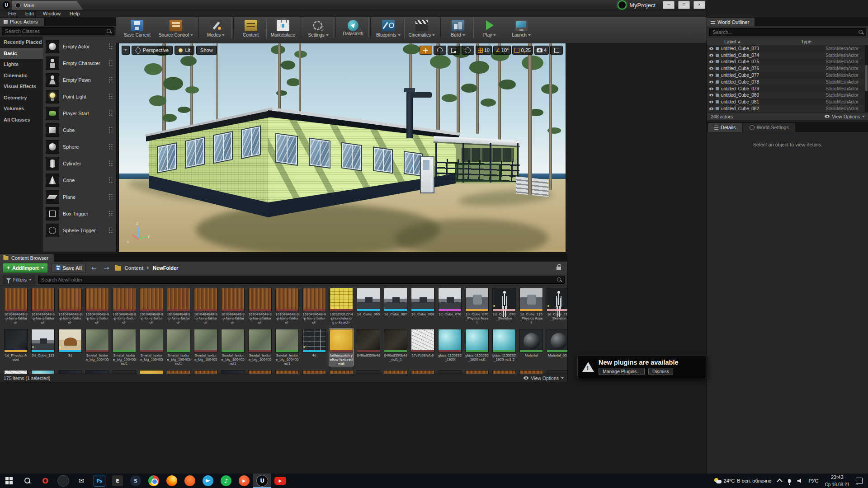  I want to click on place-actor-item: Plane, so click(80, 197).